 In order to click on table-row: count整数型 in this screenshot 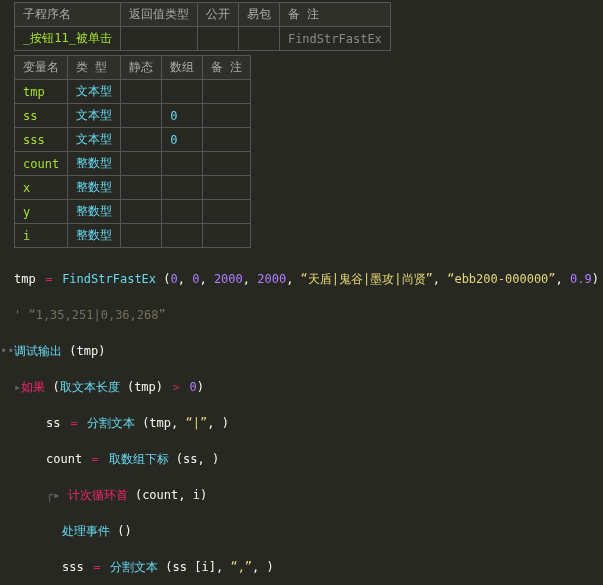, I will do `click(133, 164)`.